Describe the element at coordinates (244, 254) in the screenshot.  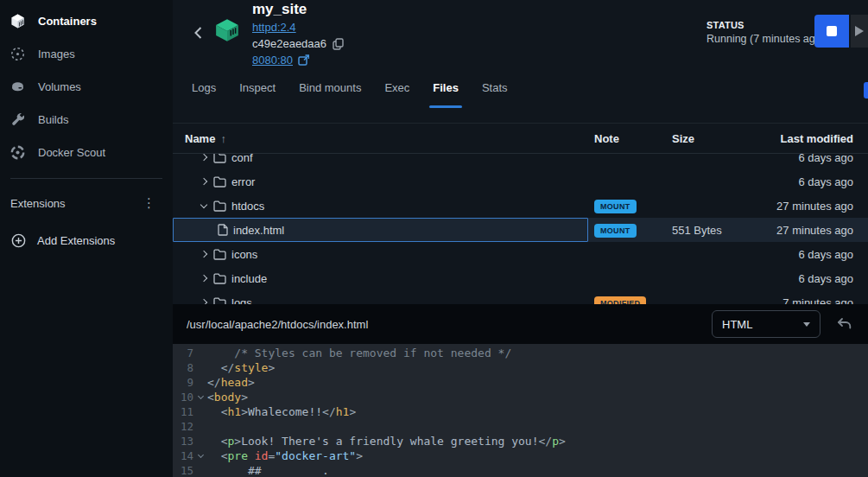
I see `file-name: icons` at that location.